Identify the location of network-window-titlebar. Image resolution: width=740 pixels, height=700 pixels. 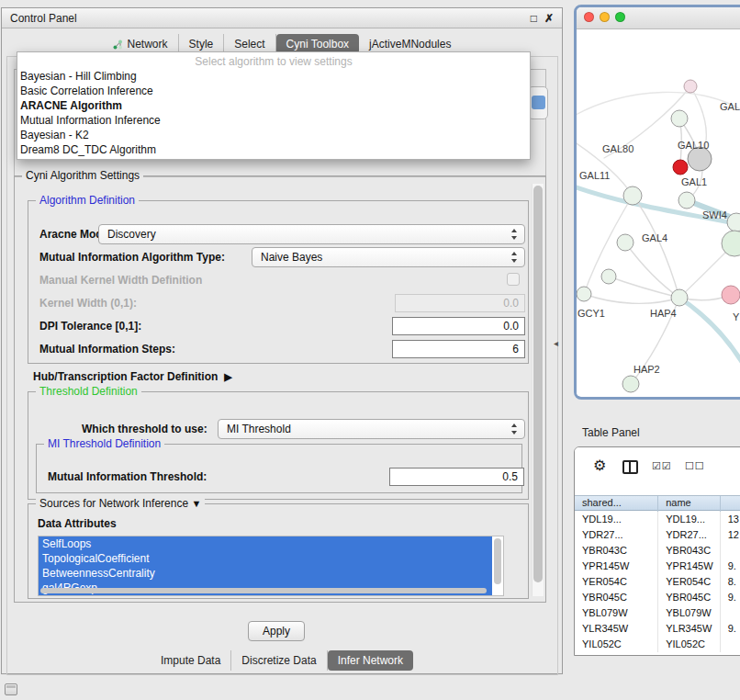
(658, 18).